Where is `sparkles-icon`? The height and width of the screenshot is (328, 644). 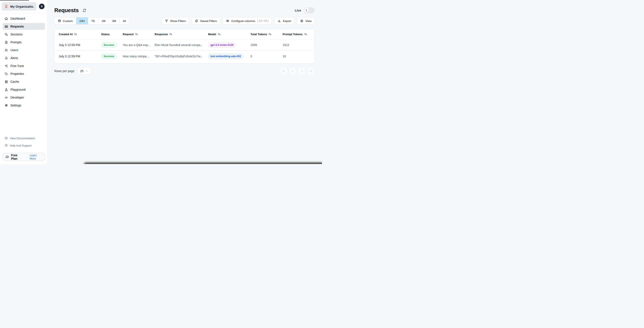
sparkles-icon is located at coordinates (6, 66).